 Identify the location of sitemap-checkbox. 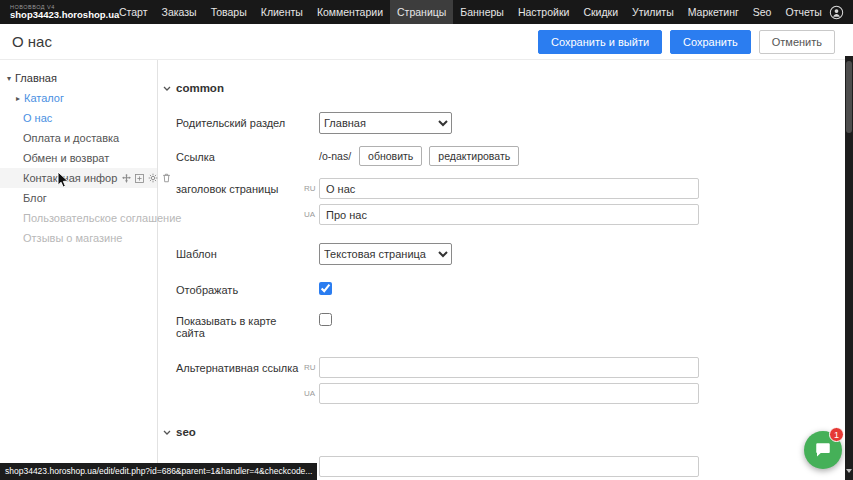
(326, 320).